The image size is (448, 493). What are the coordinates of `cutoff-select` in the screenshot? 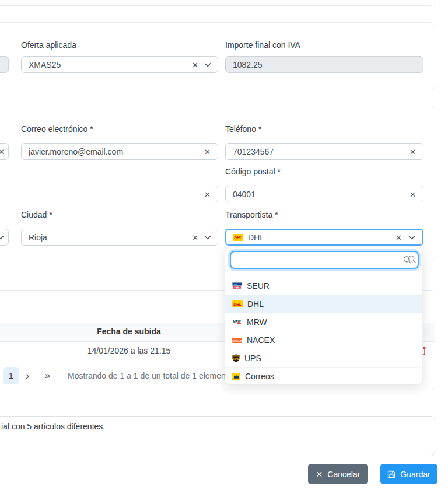 It's located at (5, 237).